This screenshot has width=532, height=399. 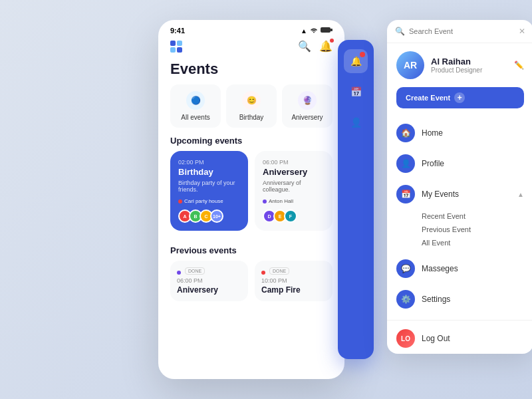 I want to click on user-info: Al Raihan Product Designer, so click(x=469, y=65).